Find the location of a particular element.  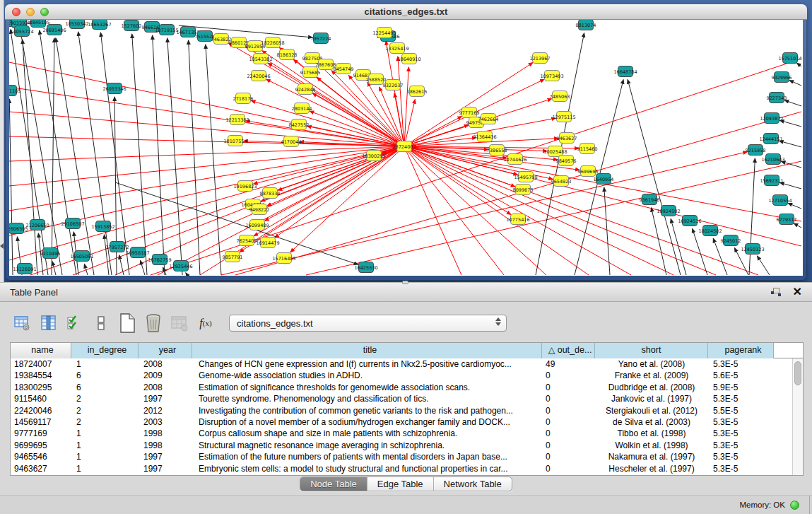

column-header-year: year is located at coordinates (165, 351).